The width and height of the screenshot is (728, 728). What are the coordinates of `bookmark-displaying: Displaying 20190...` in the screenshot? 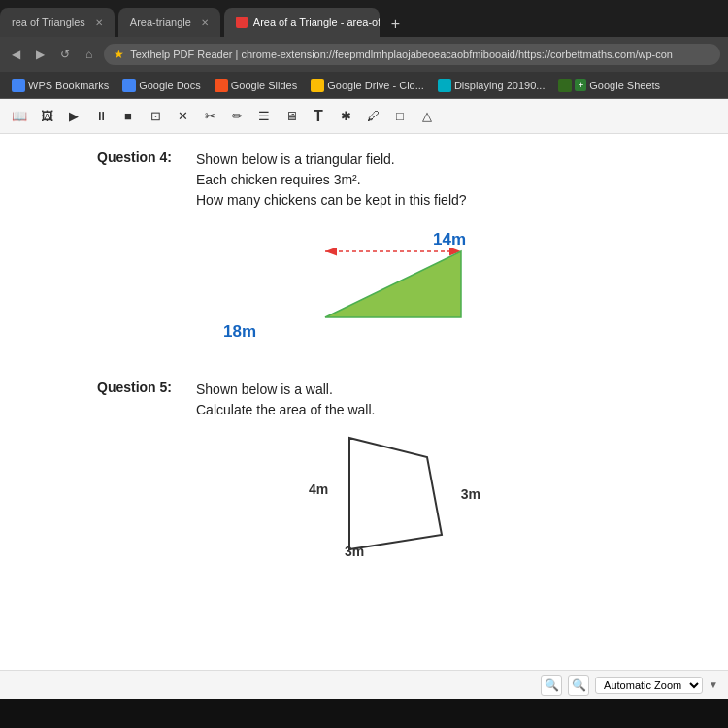 It's located at (491, 85).